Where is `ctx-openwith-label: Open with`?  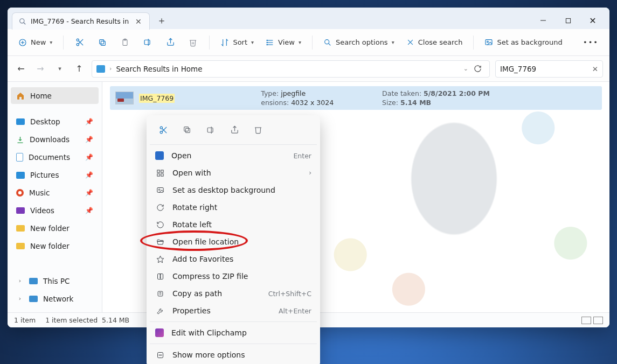
ctx-openwith-label: Open with is located at coordinates (192, 173).